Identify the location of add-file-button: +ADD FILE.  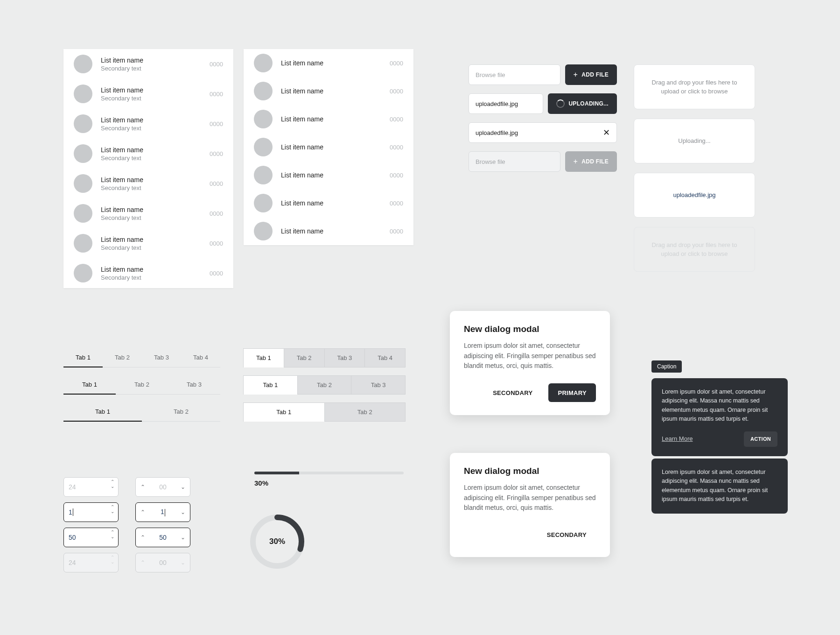
(591, 75).